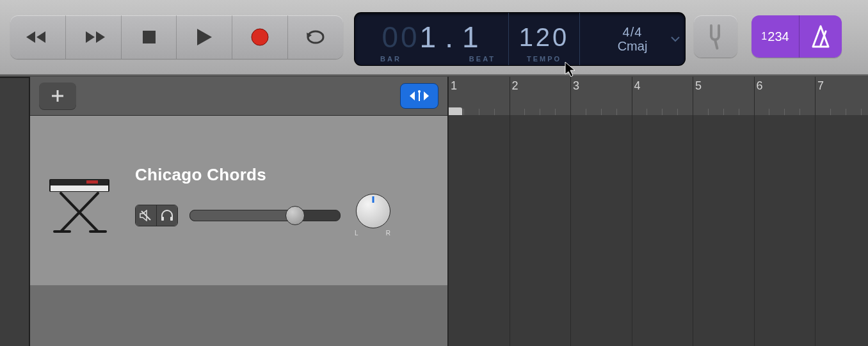  What do you see at coordinates (401, 37) in the screenshot?
I see `bar-leading-zeros: 00` at bounding box center [401, 37].